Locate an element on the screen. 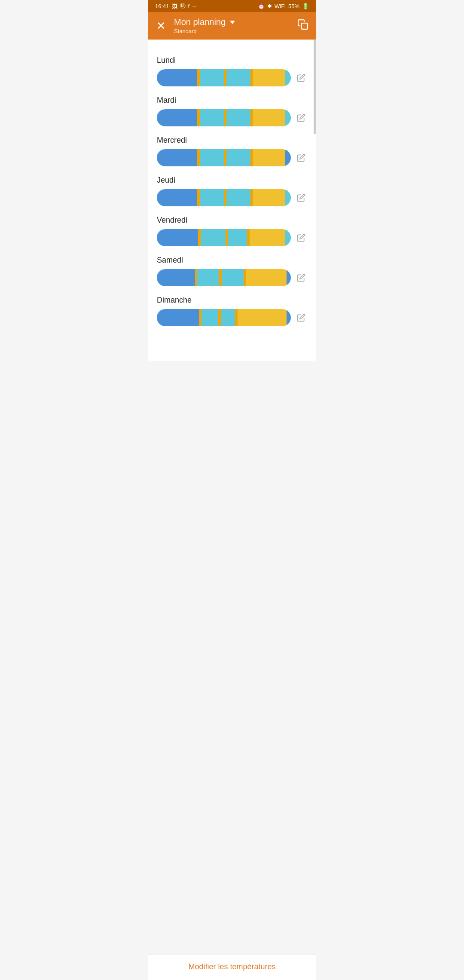 The width and height of the screenshot is (464, 980). day-label-lundi: Lundi is located at coordinates (232, 60).